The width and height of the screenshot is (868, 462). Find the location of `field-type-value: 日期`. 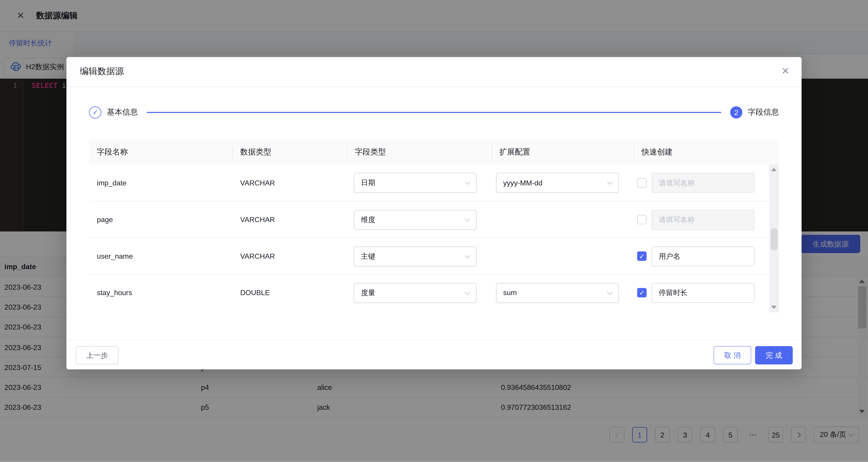

field-type-value: 日期 is located at coordinates (368, 183).